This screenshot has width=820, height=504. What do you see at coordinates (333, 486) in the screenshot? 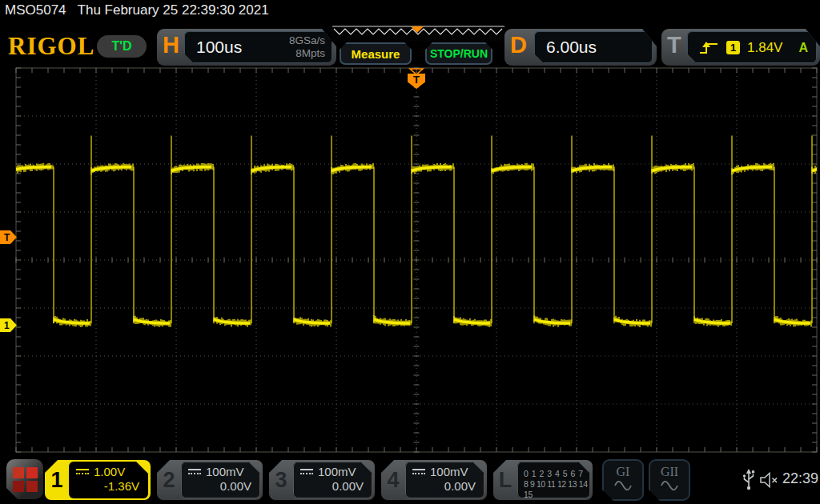
I see `channel-3-offset: 0.00V` at bounding box center [333, 486].